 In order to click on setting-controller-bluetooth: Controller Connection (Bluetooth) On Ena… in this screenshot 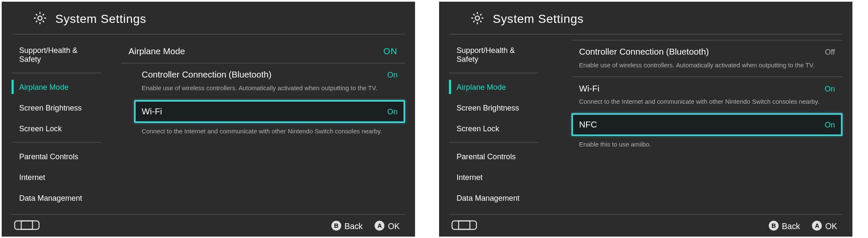, I will do `click(270, 82)`.